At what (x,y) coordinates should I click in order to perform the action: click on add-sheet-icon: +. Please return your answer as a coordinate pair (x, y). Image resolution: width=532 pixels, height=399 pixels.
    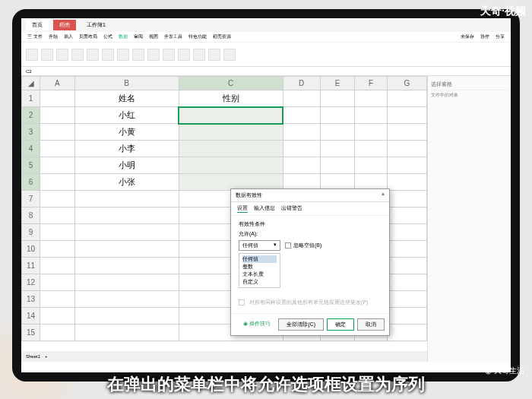
    Looking at the image, I should click on (46, 356).